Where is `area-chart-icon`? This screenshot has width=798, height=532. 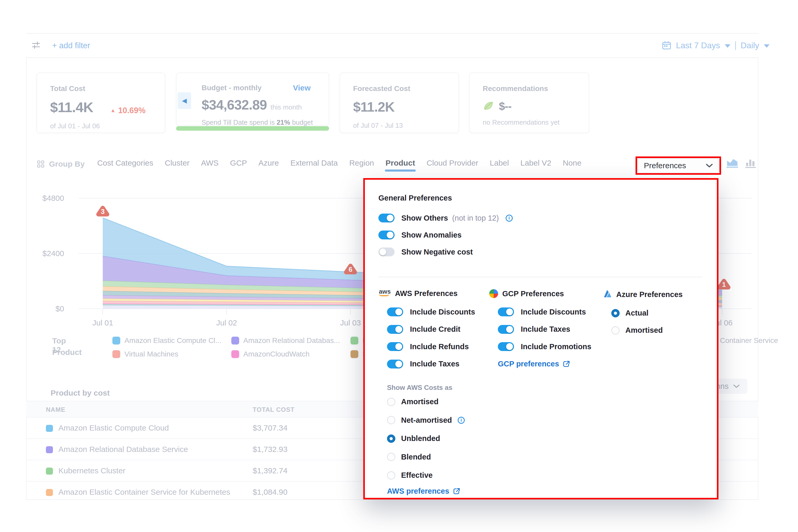
area-chart-icon is located at coordinates (732, 163).